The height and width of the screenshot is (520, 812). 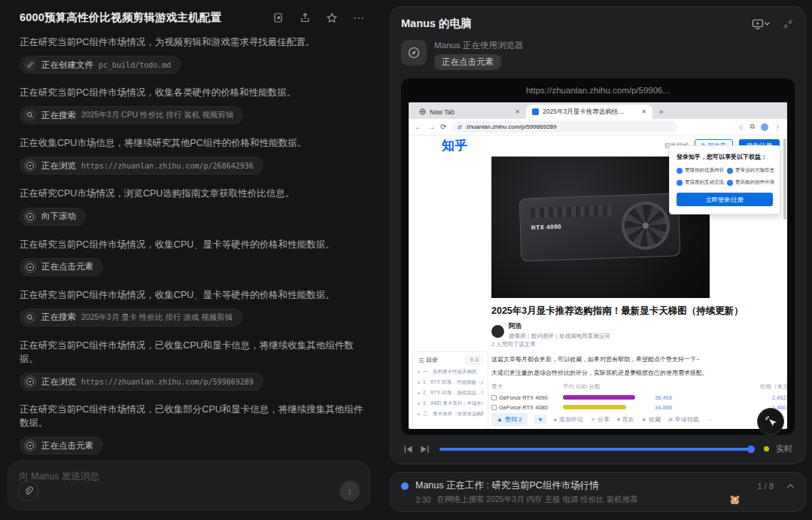 I want to click on timeline-slider, so click(x=597, y=449).